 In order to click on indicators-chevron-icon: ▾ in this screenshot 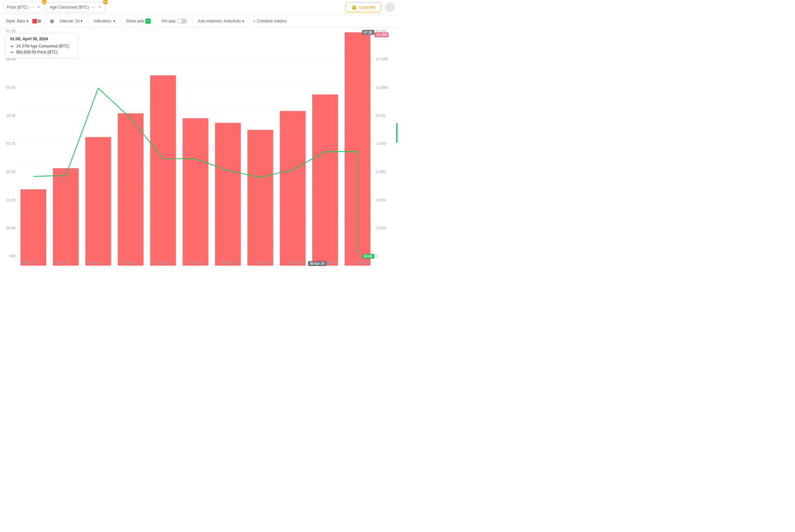, I will do `click(114, 21)`.